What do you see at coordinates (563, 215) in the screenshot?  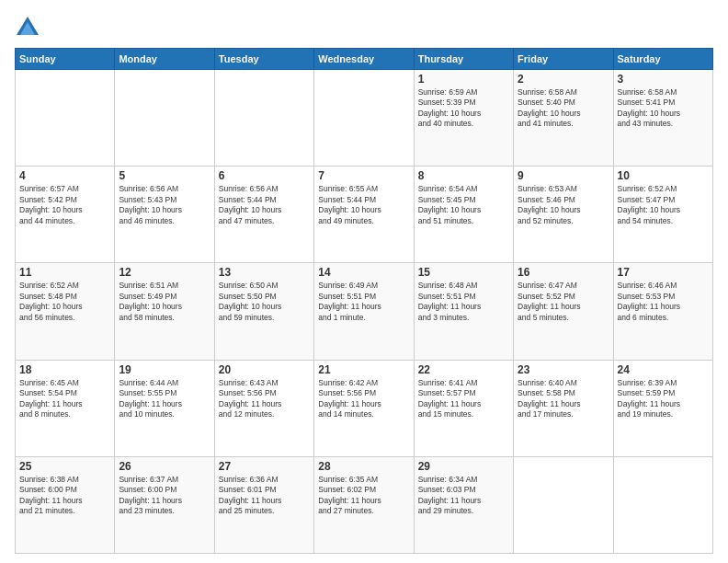 I see `calendar-cell: 9Sunrise: 6:53 AM Sunset: 5:46 PM Daylig…` at bounding box center [563, 215].